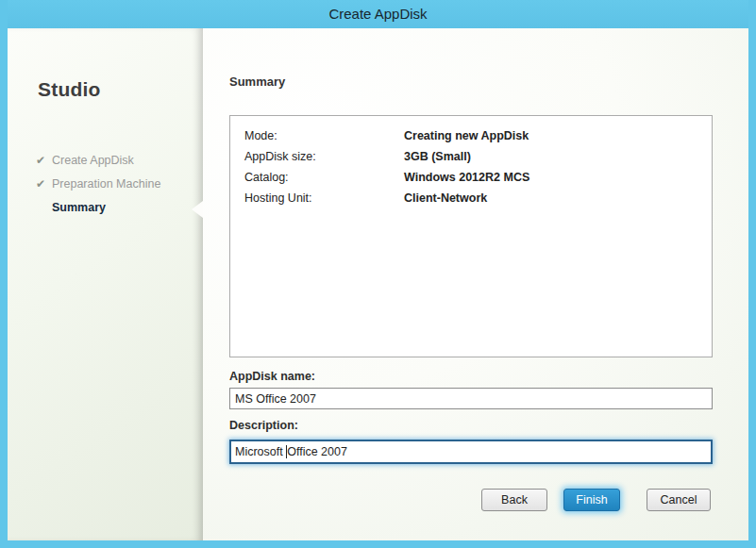 The height and width of the screenshot is (548, 756). I want to click on wizard-steps: ✔ Create AppDisk ✔ Preparation Machine S…, so click(98, 183).